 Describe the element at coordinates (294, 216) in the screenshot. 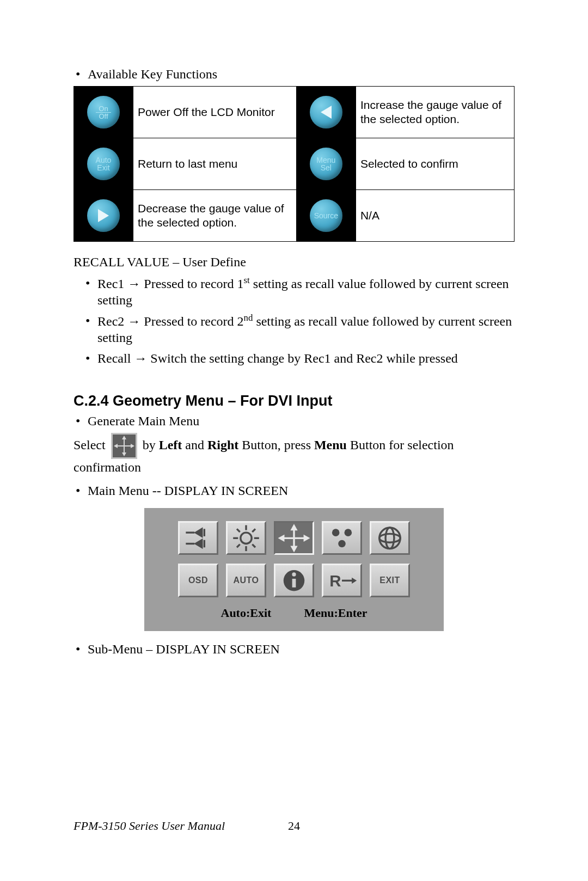

I see `key-table-row: Decrease the gauge value of the selected…` at that location.